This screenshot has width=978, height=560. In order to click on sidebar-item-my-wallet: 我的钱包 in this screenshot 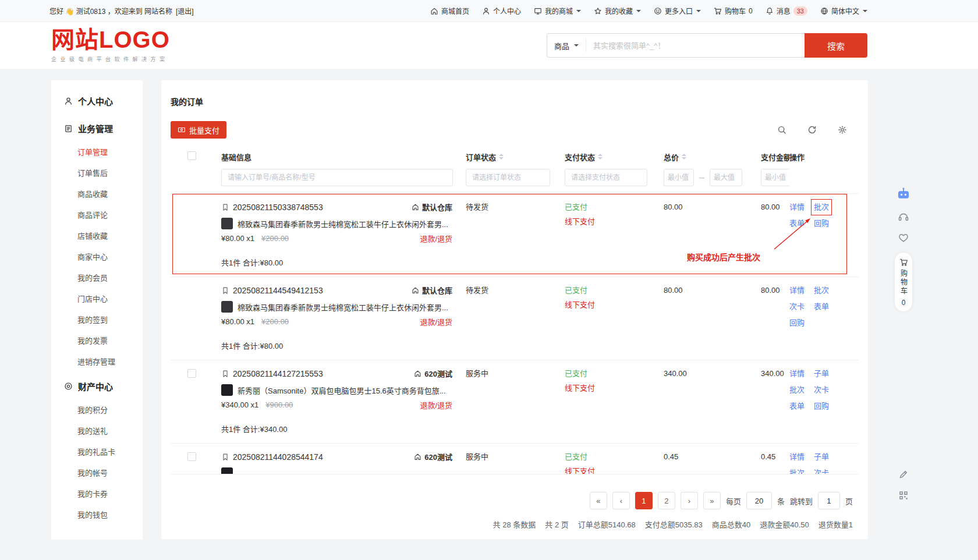, I will do `click(97, 515)`.